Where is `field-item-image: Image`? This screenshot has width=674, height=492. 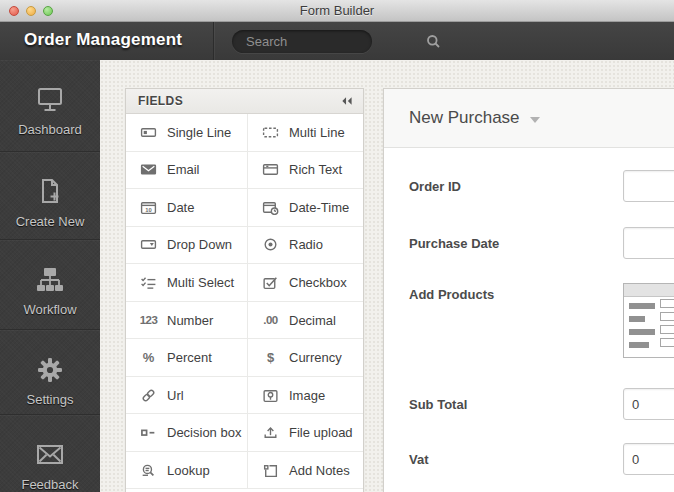 field-item-image: Image is located at coordinates (306, 396).